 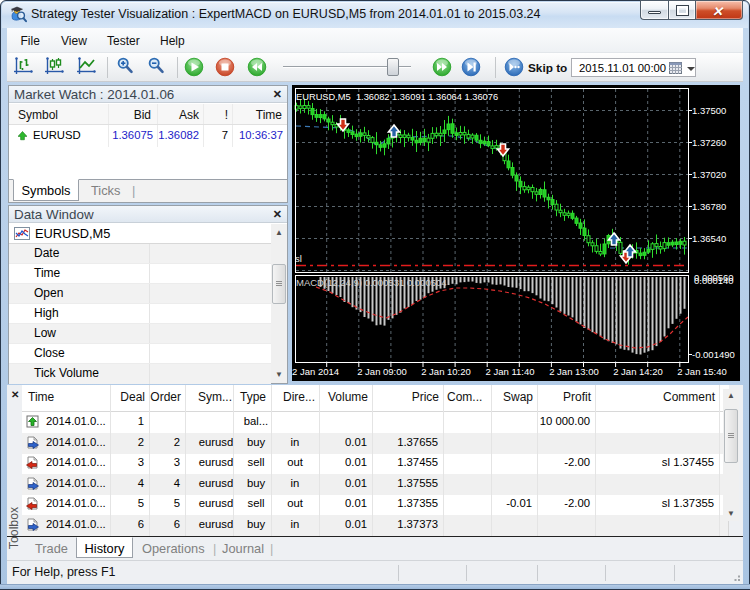 I want to click on svg-text: 1.37500, so click(x=709, y=110).